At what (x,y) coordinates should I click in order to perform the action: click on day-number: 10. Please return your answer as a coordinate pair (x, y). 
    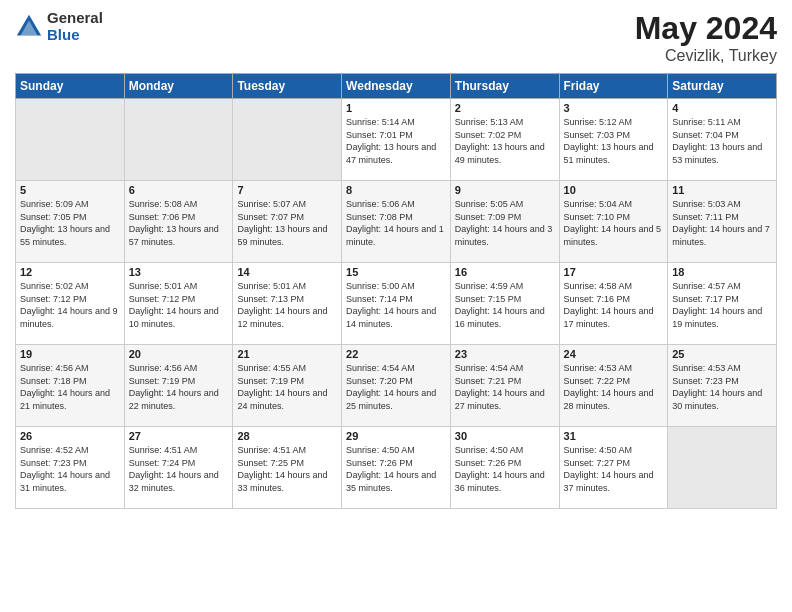
    Looking at the image, I should click on (614, 190).